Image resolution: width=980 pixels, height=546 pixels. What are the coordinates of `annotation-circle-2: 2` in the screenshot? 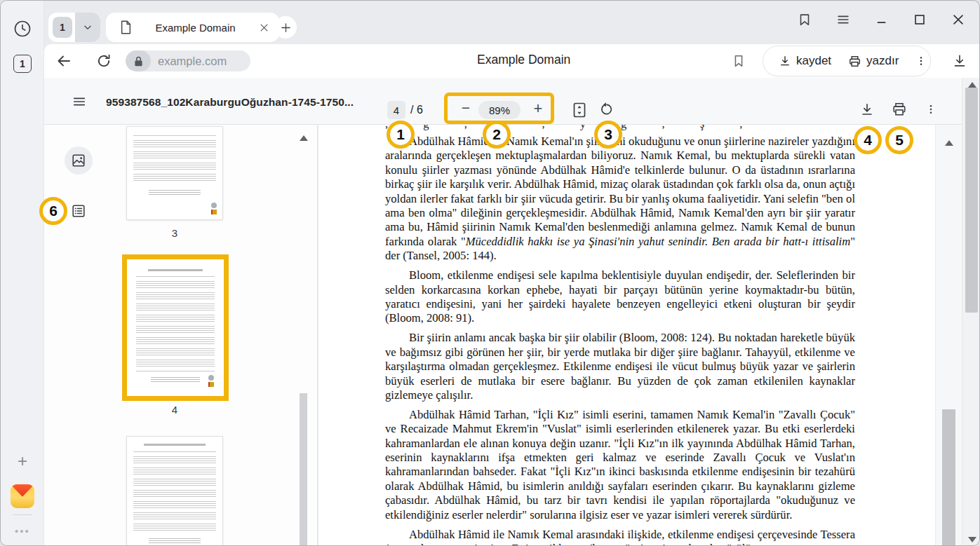 It's located at (497, 135).